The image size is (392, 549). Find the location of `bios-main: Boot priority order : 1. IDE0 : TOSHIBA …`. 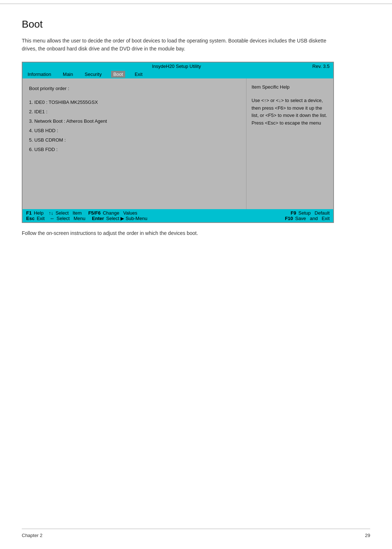

bios-main: Boot priority order : 1. IDE0 : TOSHIBA … is located at coordinates (134, 144).